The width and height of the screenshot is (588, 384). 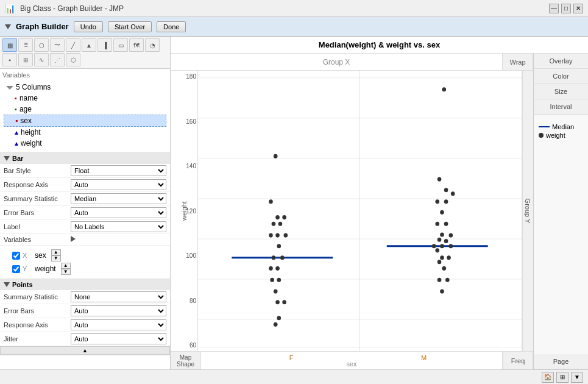 I want to click on title-bar: 📊 Big Class - Graph Builder - JMP — □ ✕, so click(x=294, y=9).